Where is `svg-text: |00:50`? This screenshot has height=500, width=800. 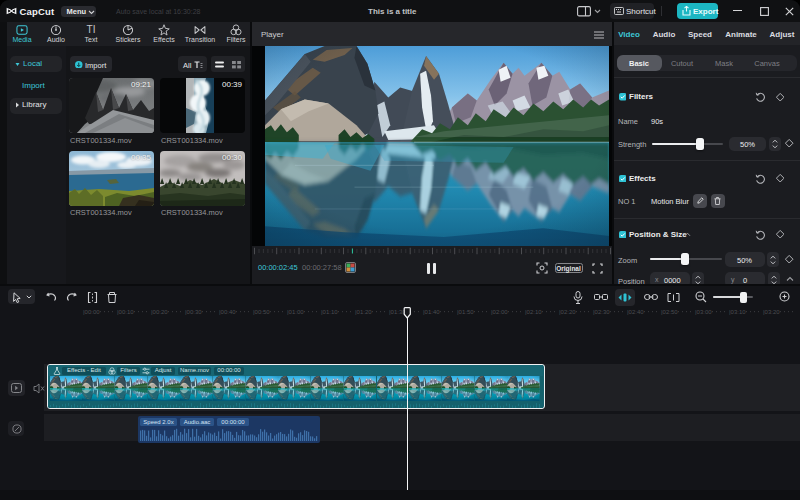 svg-text: |00:50 is located at coordinates (262, 312).